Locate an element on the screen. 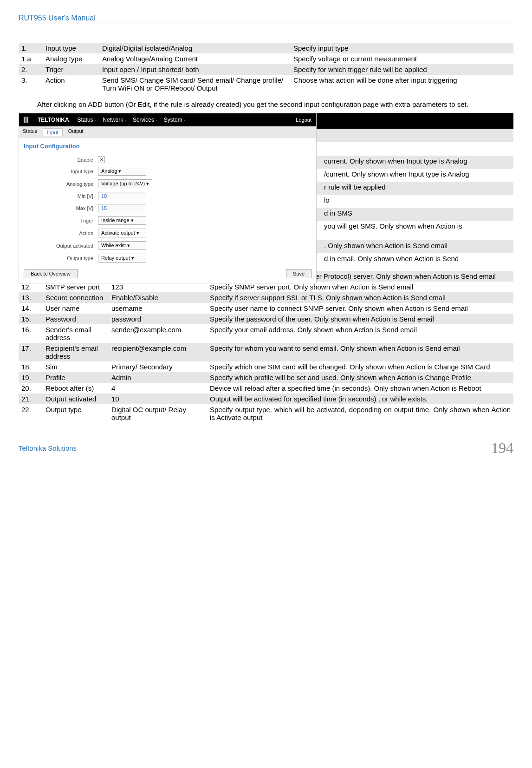 This screenshot has width=532, height=768. row-sample: username is located at coordinates (158, 309).